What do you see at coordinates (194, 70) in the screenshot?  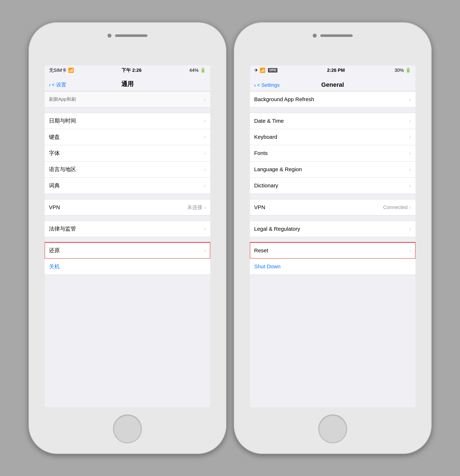 I see `battery-level: 44%` at bounding box center [194, 70].